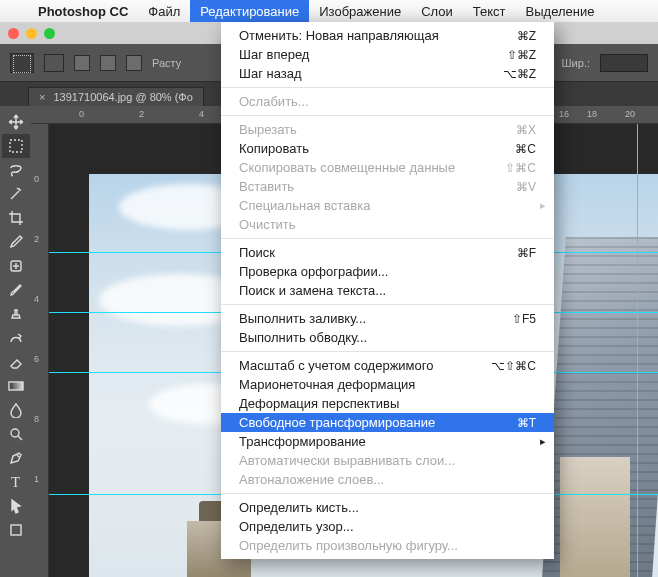 Image resolution: width=658 pixels, height=577 pixels. Describe the element at coordinates (22, 63) in the screenshot. I see `tool-preset` at that location.